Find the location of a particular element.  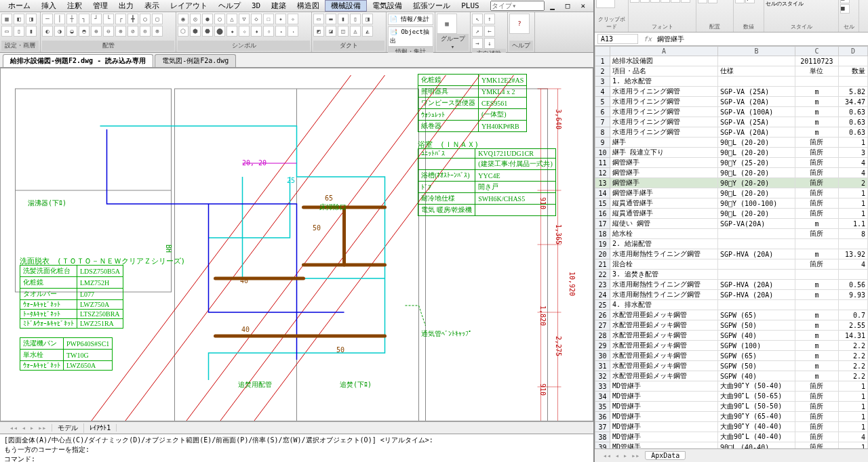

doc-tab-2: 電気図-例題F2a.dwg is located at coordinates (195, 61).